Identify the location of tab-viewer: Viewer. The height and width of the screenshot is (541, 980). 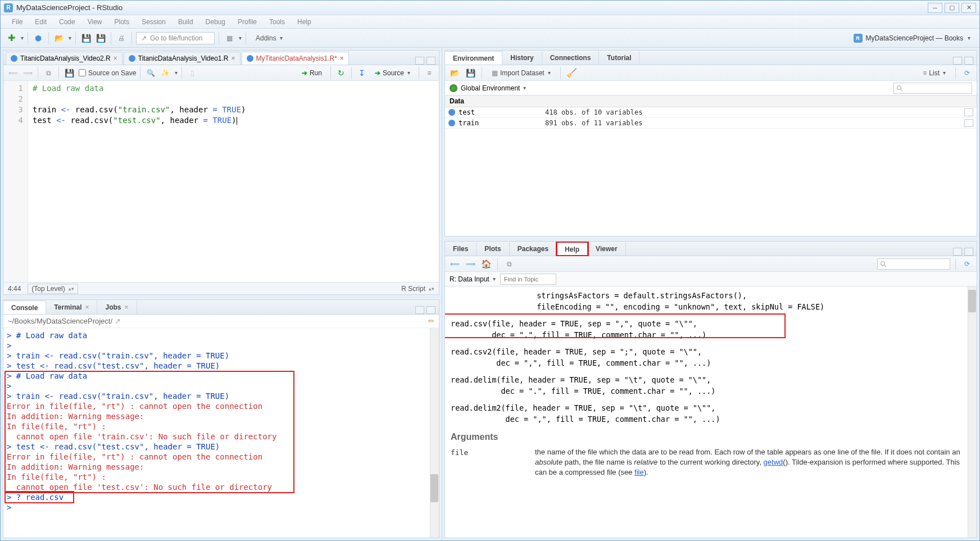
(607, 249).